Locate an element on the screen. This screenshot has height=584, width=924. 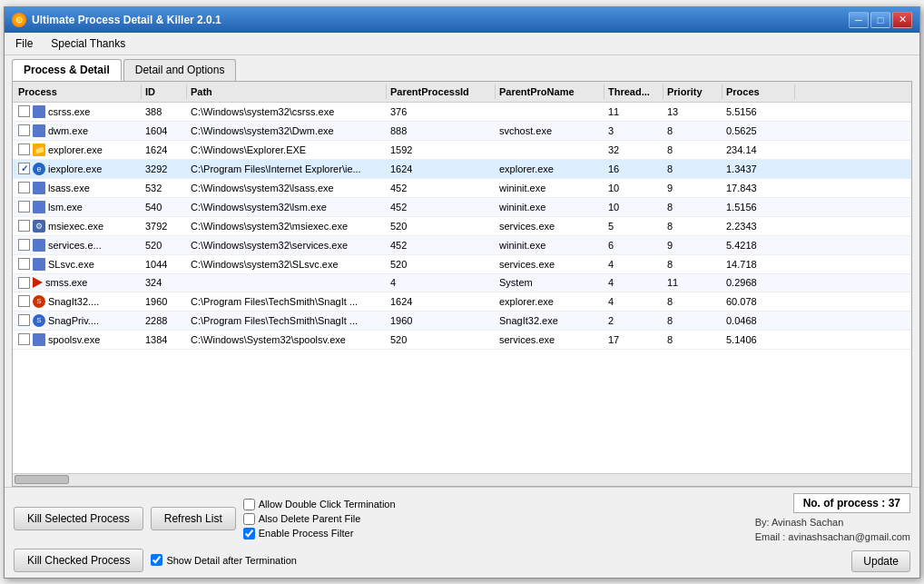
header-path: Path is located at coordinates (287, 92).